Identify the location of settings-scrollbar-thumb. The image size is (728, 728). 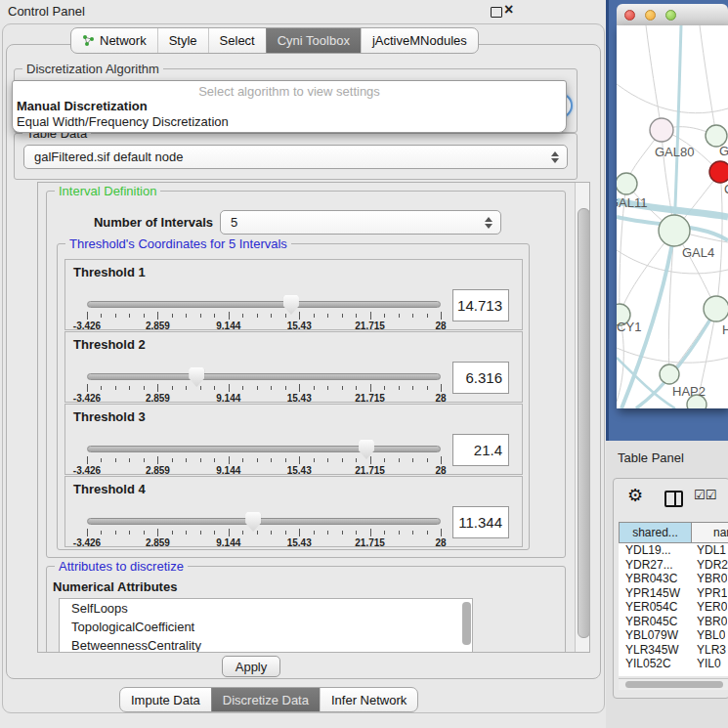
(584, 423).